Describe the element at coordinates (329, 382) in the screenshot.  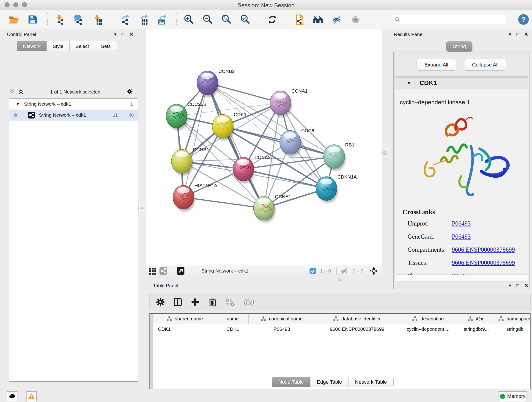
I see `tab-edge-table: Edge Table` at that location.